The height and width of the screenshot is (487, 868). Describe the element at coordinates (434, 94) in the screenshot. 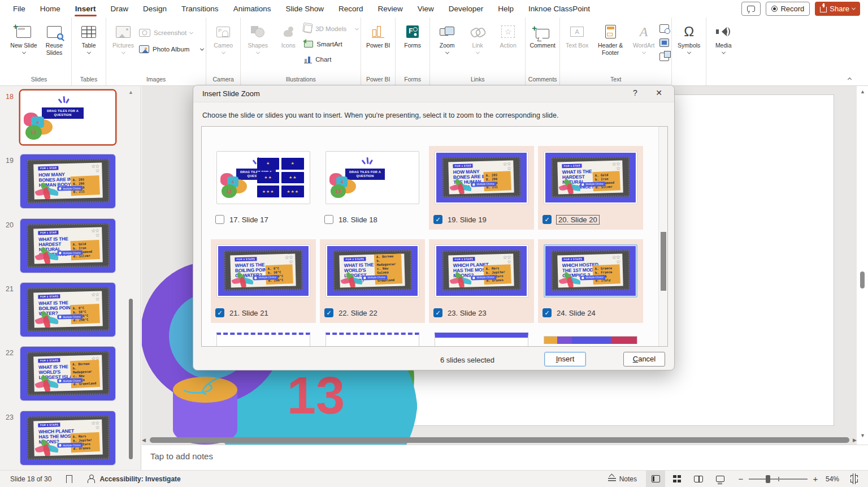

I see `dialog-titlebar: Insert Slide Zoom ? ✕` at that location.